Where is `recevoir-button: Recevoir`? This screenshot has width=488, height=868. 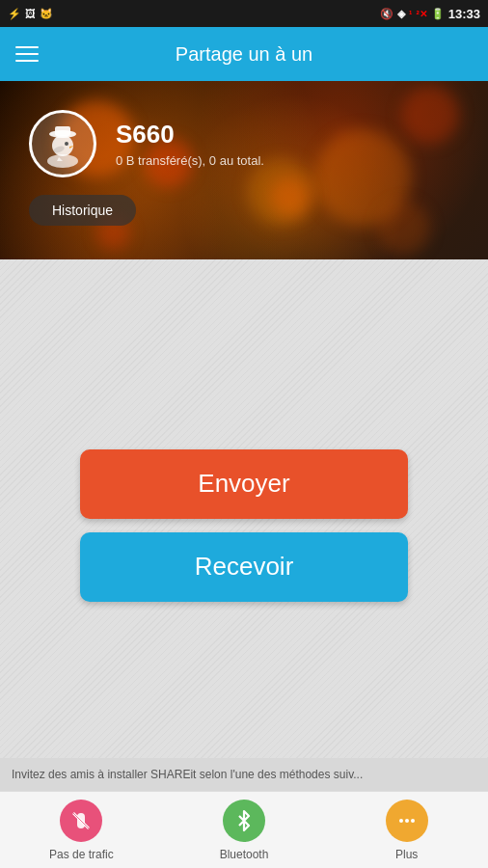
recevoir-button: Recevoir is located at coordinates (244, 567).